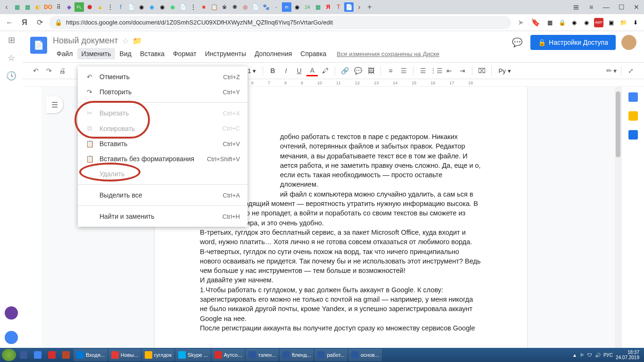 The image size is (644, 362). What do you see at coordinates (266, 7) in the screenshot?
I see `tab-icon: 🐾` at bounding box center [266, 7].